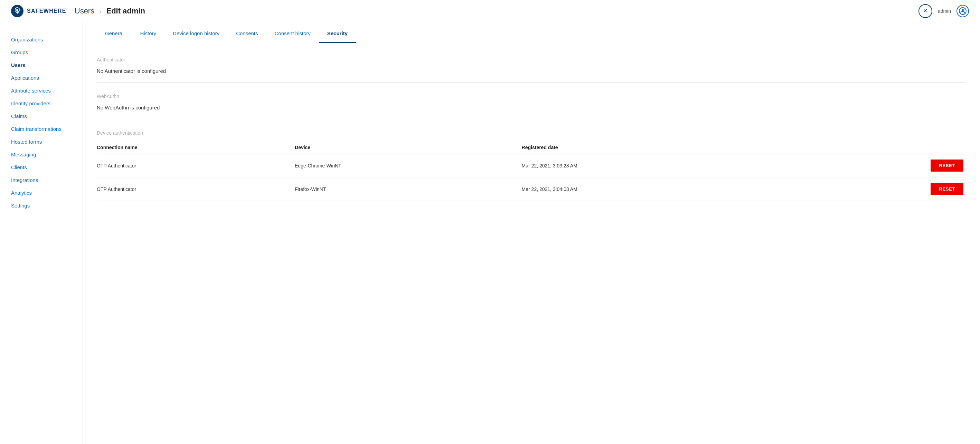 This screenshot has width=980, height=444. What do you see at coordinates (880, 189) in the screenshot?
I see `row2-reset-cell: RESET` at bounding box center [880, 189].